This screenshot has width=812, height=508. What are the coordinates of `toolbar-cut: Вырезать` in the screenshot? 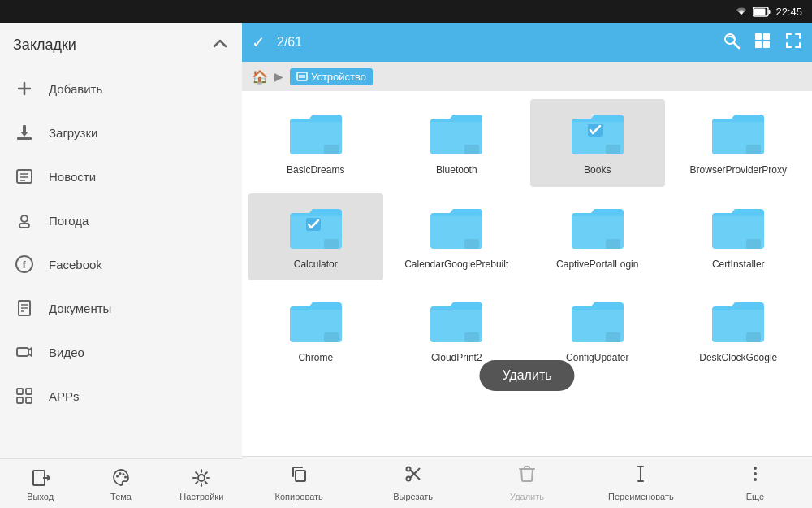 It's located at (412, 483).